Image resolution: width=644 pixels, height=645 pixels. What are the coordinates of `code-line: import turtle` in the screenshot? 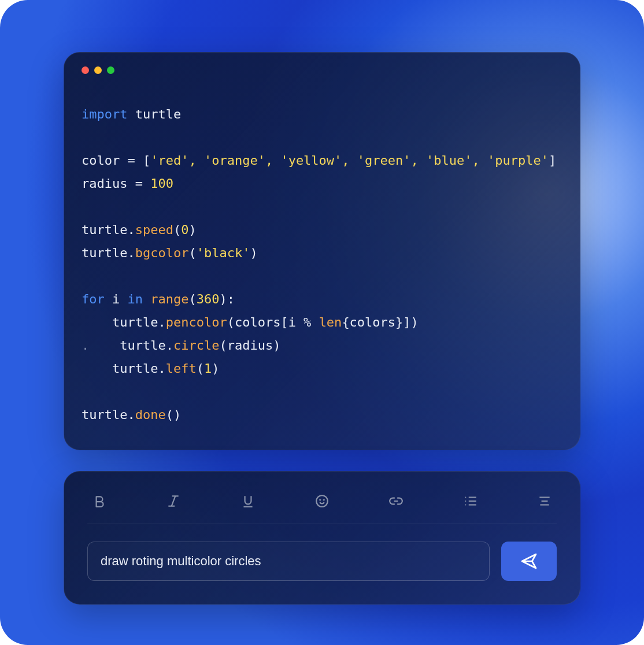 It's located at (131, 114).